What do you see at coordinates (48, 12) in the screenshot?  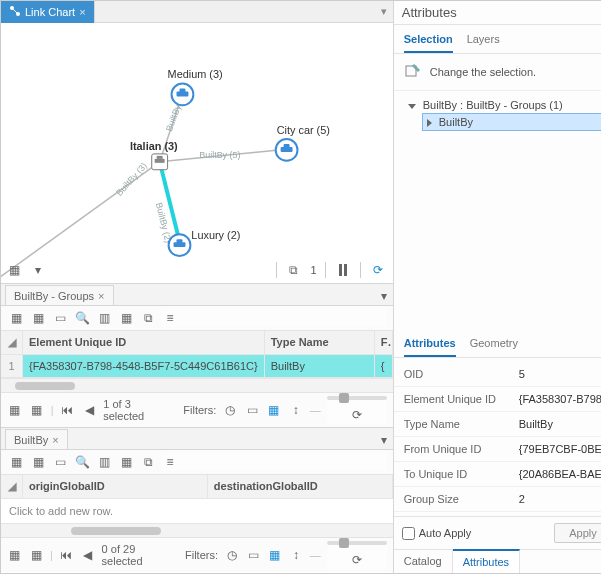 I see `tab-link-chart: Link Chart ×` at bounding box center [48, 12].